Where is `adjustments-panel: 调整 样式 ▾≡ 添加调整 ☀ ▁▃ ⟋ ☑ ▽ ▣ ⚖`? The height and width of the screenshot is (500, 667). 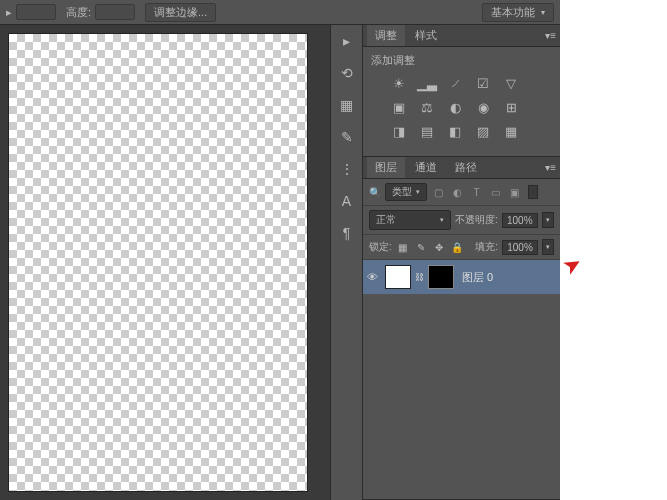 adjustments-panel: 调整 样式 ▾≡ 添加调整 ☀ ▁▃ ⟋ ☑ ▽ ▣ ⚖ is located at coordinates (462, 91).